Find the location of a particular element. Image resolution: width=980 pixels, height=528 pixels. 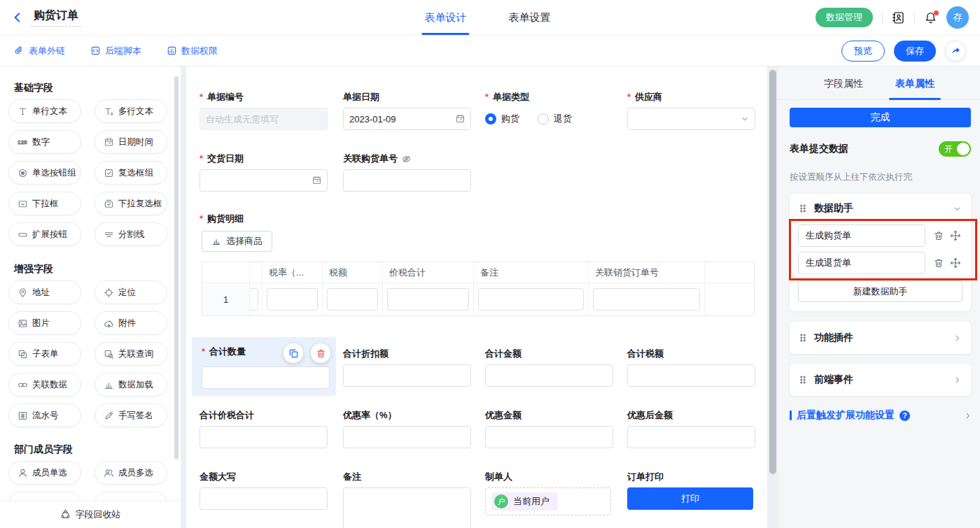

print-button: 打印 is located at coordinates (690, 499).